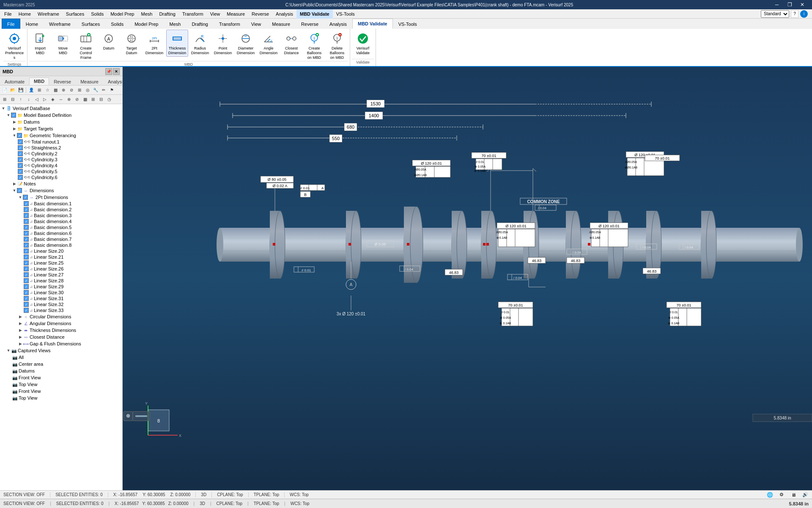 The width and height of the screenshot is (812, 508). I want to click on tb2-11: ▦, so click(85, 99).